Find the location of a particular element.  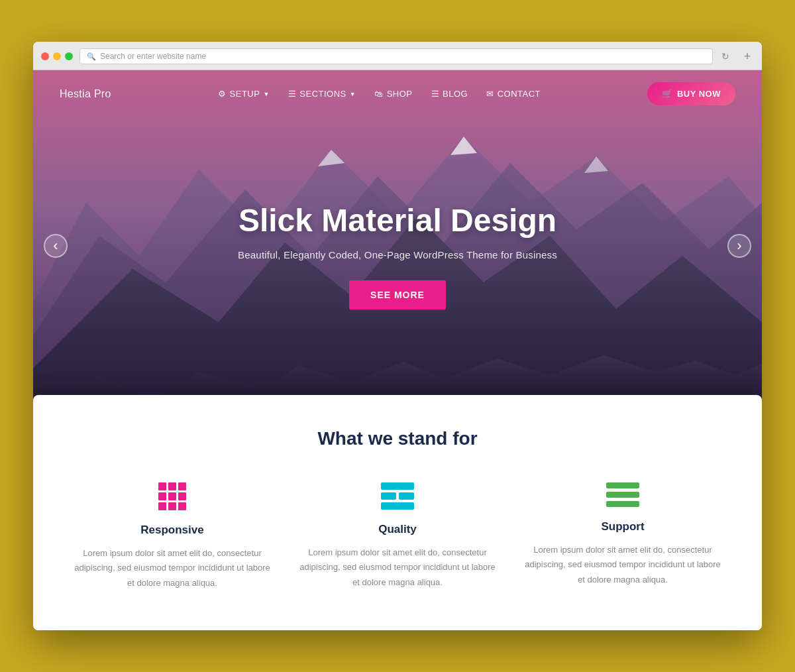

support-icon-line3 is located at coordinates (623, 504).